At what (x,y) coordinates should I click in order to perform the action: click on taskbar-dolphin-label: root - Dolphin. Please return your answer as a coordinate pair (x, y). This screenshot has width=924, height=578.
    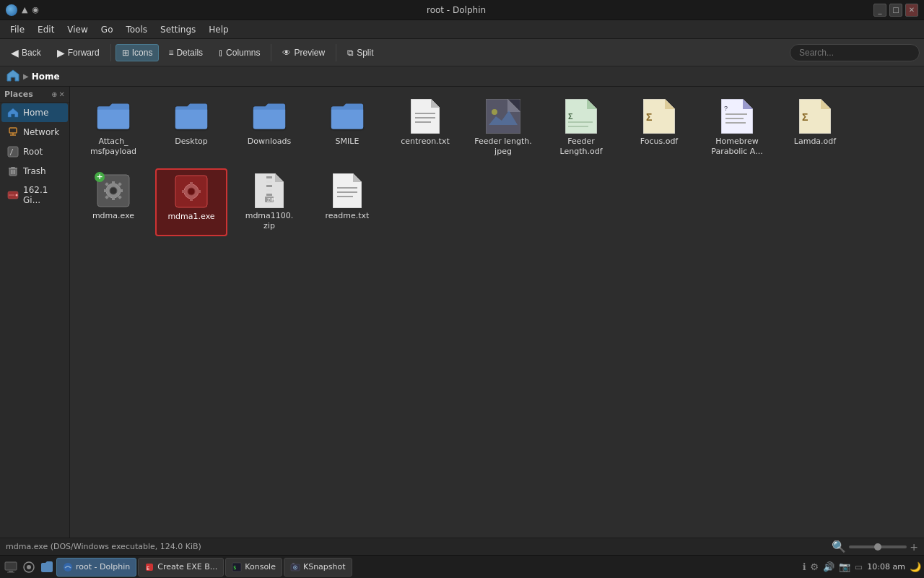
    Looking at the image, I should click on (103, 566).